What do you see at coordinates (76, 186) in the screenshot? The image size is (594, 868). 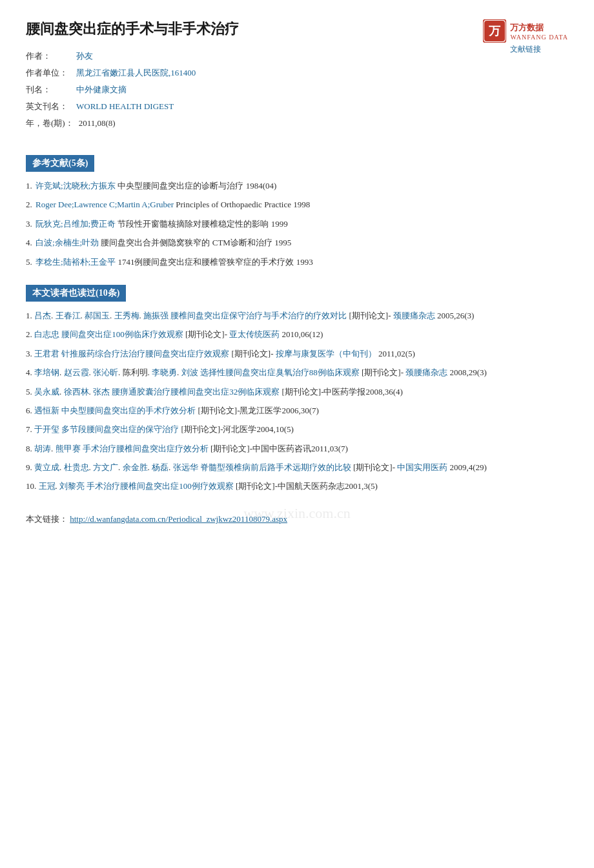 I see `ref-1-authors: 许竞斌;沈晓秋;方振东` at bounding box center [76, 186].